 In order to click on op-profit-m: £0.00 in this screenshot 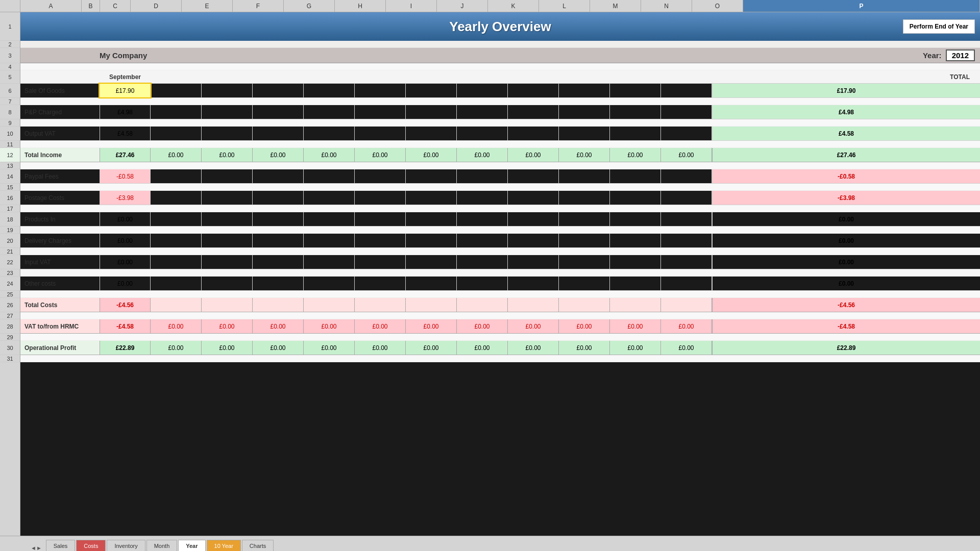, I will do `click(584, 348)`.